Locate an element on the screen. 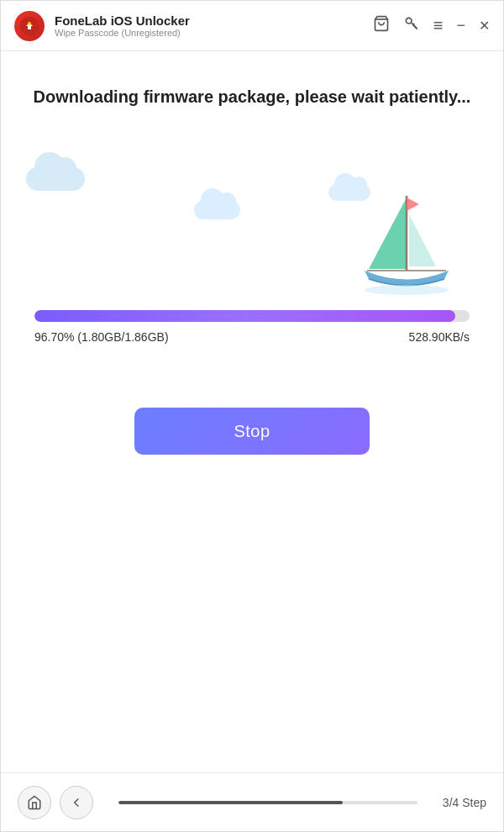 The height and width of the screenshot is (832, 504). step-track is located at coordinates (268, 803).